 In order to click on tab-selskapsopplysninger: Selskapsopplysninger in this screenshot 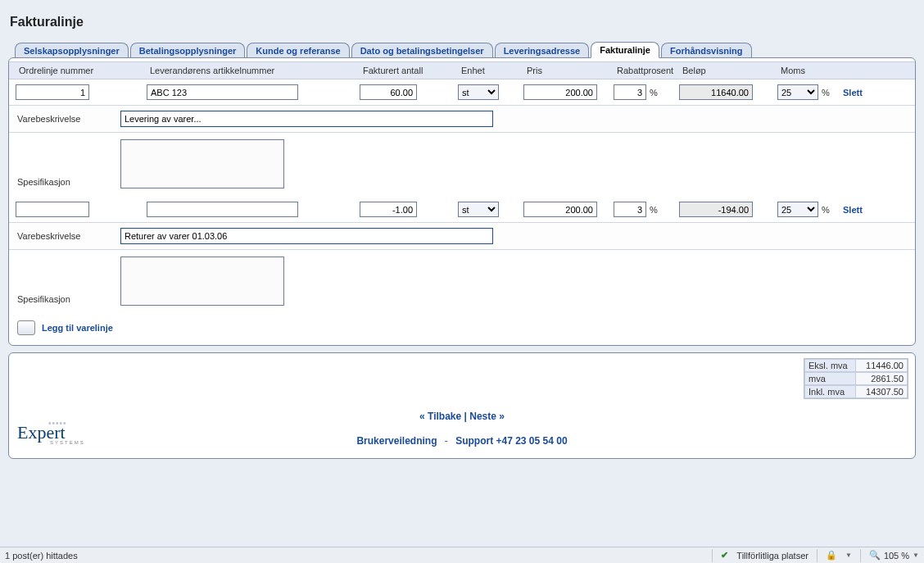, I will do `click(72, 51)`.